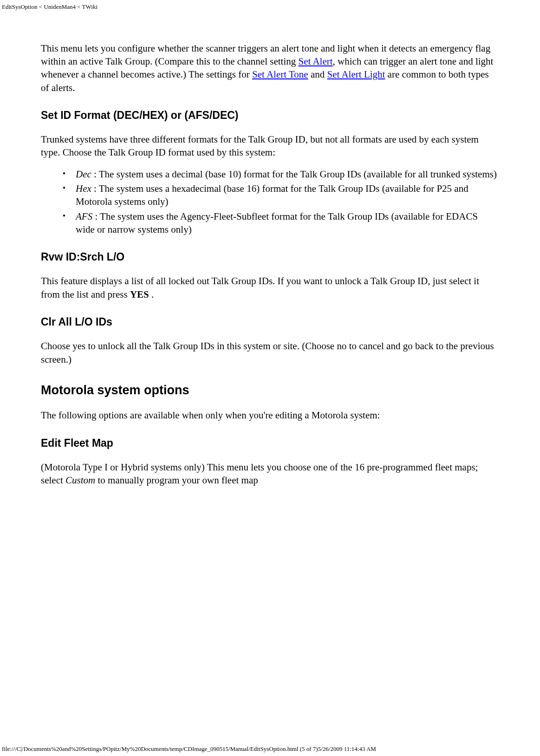  I want to click on rvw-paragraph: This feature displays a list of all lock…, so click(270, 288).